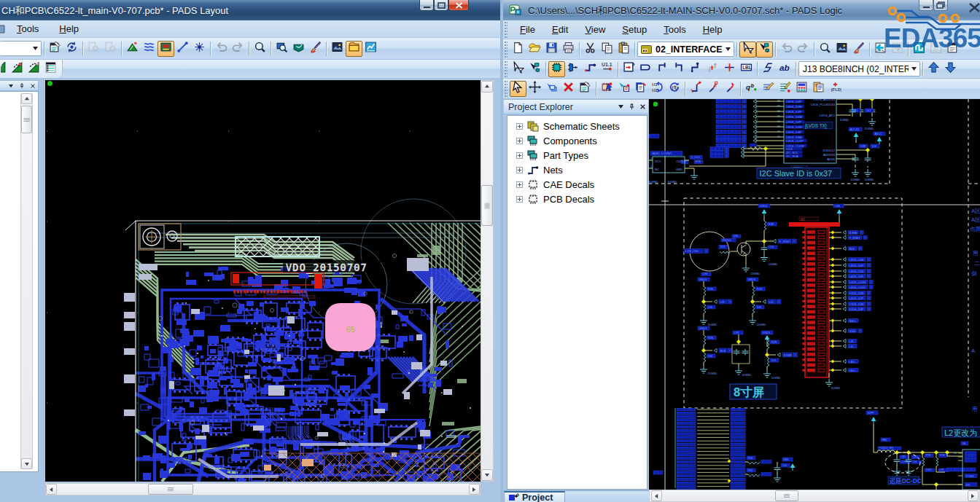 Image resolution: width=980 pixels, height=502 pixels. I want to click on forward-button, so click(897, 50).